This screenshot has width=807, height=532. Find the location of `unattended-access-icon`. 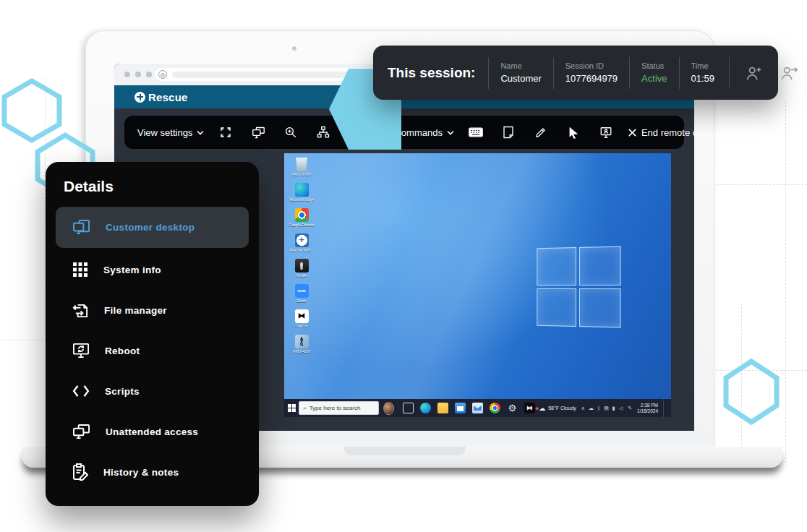

unattended-access-icon is located at coordinates (81, 432).